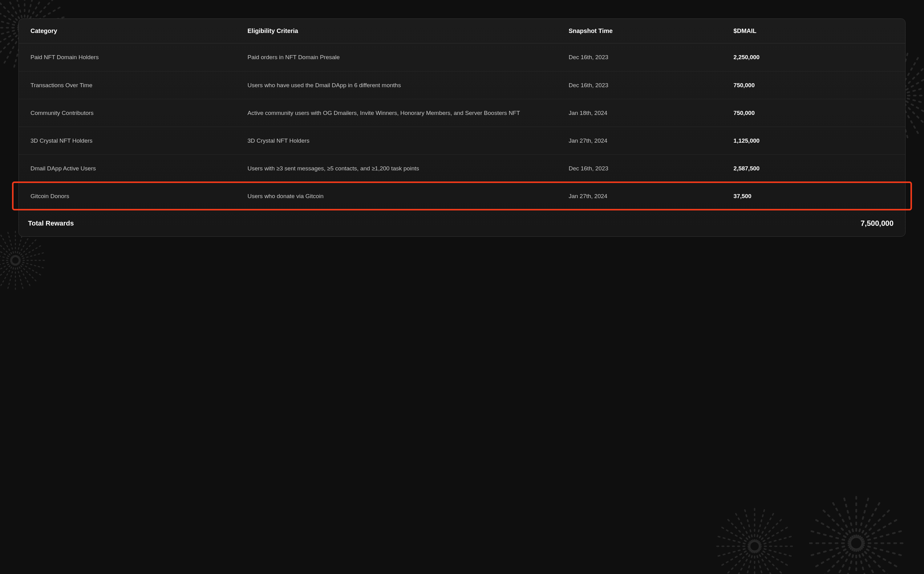 Image resolution: width=924 pixels, height=574 pixels. What do you see at coordinates (462, 31) in the screenshot?
I see `table-header-row: Category Eligibility Criteria Snapshot T…` at bounding box center [462, 31].